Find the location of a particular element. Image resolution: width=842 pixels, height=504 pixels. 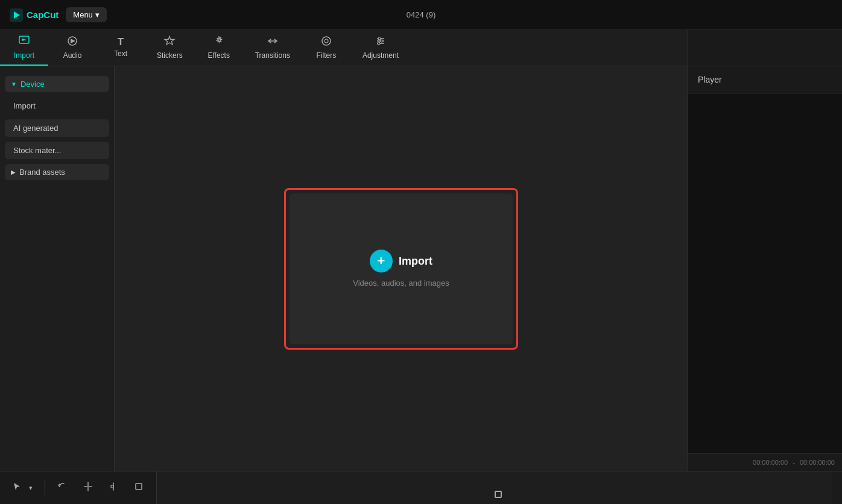

tab-transitions: Transitions is located at coordinates (273, 48).